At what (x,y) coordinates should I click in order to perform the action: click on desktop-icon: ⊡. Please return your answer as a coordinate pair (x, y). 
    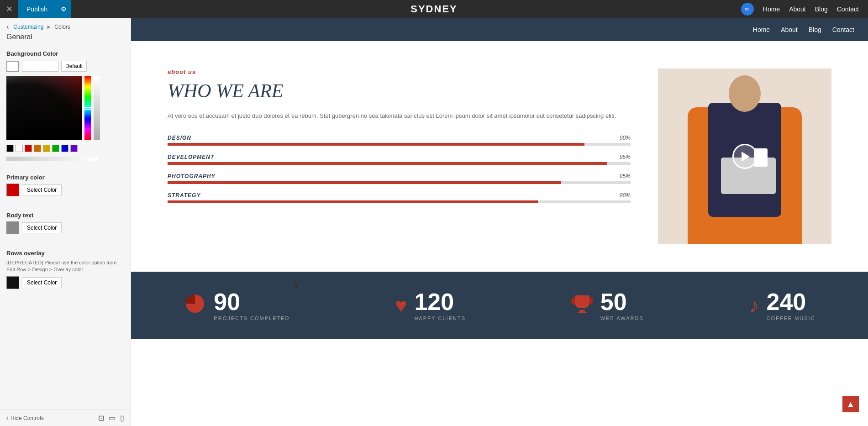
    Looking at the image, I should click on (101, 418).